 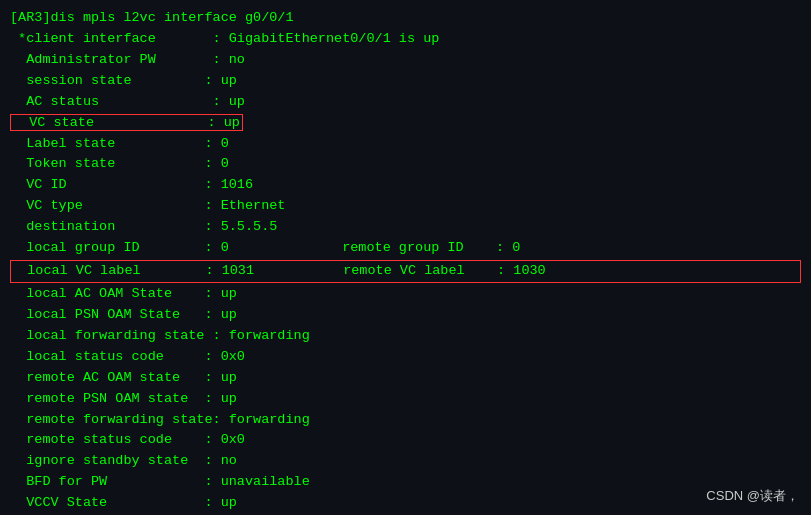 What do you see at coordinates (406, 186) in the screenshot?
I see `vc-id-line: VC ID : 1016` at bounding box center [406, 186].